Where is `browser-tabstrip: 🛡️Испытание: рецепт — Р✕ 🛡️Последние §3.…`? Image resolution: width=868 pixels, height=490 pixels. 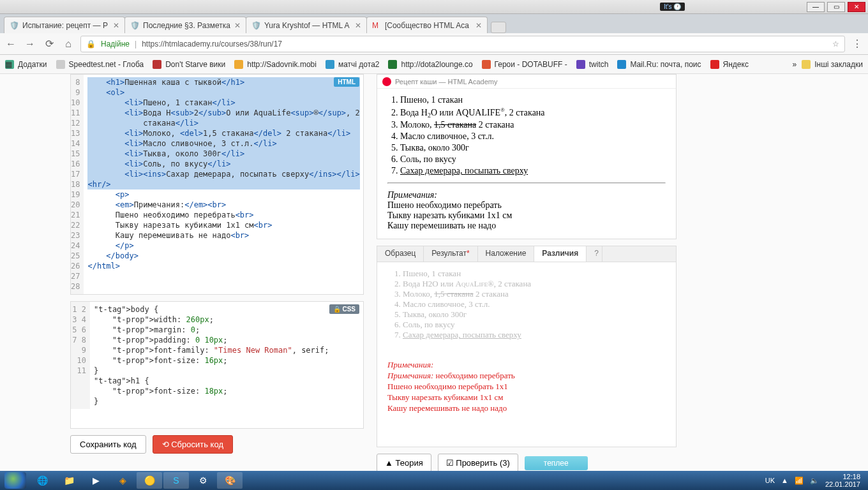
browser-tabstrip: 🛡️Испытание: рецепт — Р✕ 🛡️Последние §3.… is located at coordinates (434, 24).